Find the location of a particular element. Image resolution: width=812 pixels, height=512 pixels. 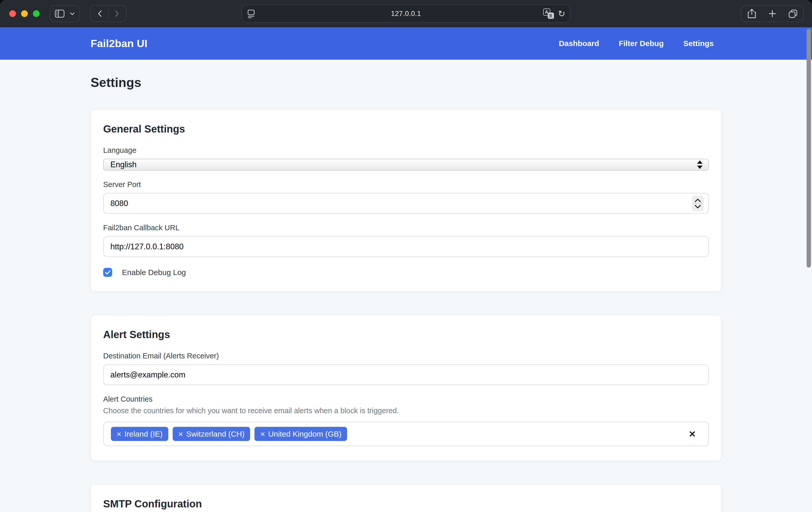

country-tag: ×Ireland (IE) is located at coordinates (140, 434).